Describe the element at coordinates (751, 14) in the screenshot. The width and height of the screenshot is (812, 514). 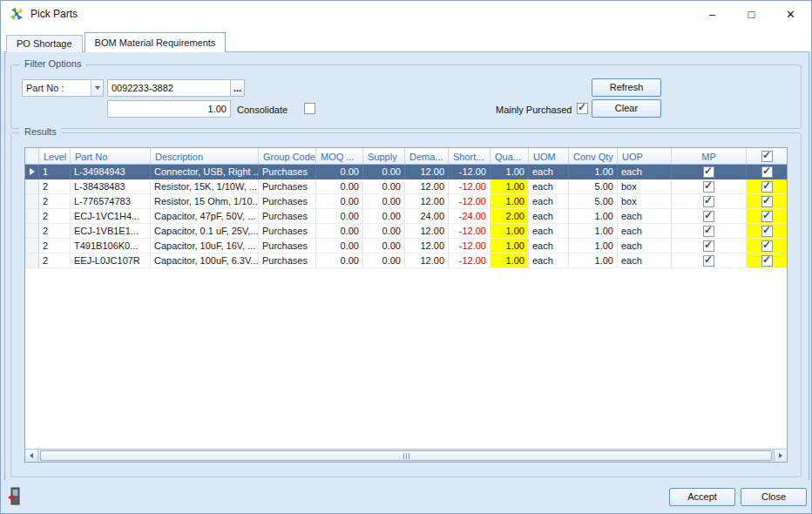
I see `maximize-icon: □` at that location.